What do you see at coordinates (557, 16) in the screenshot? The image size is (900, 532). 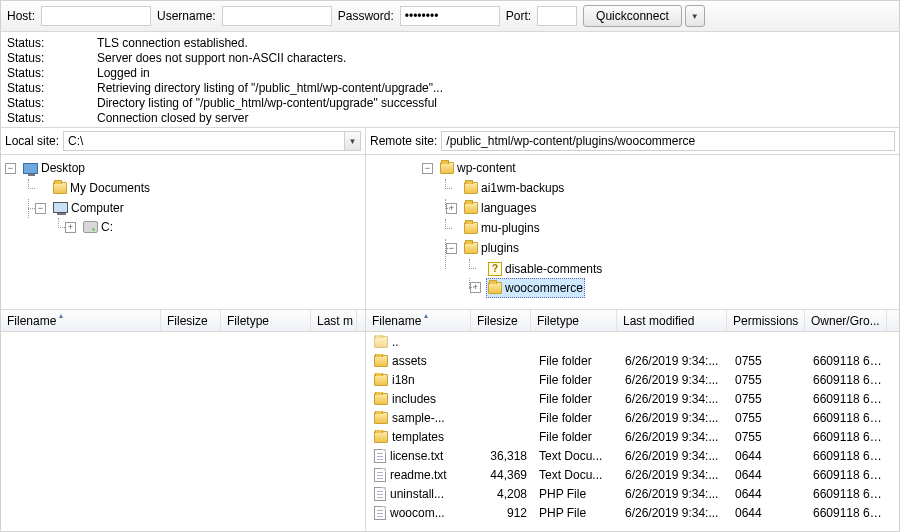 I see `port-input` at bounding box center [557, 16].